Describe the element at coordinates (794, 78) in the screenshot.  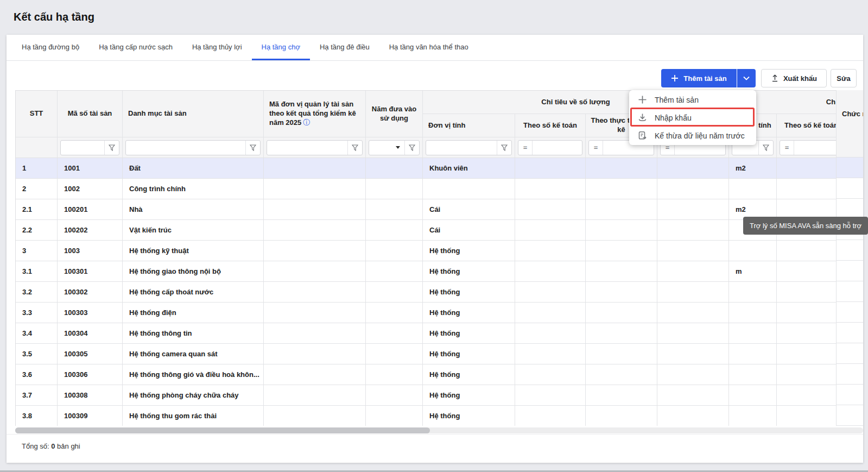
I see `export-button: Xuất khẩu` at that location.